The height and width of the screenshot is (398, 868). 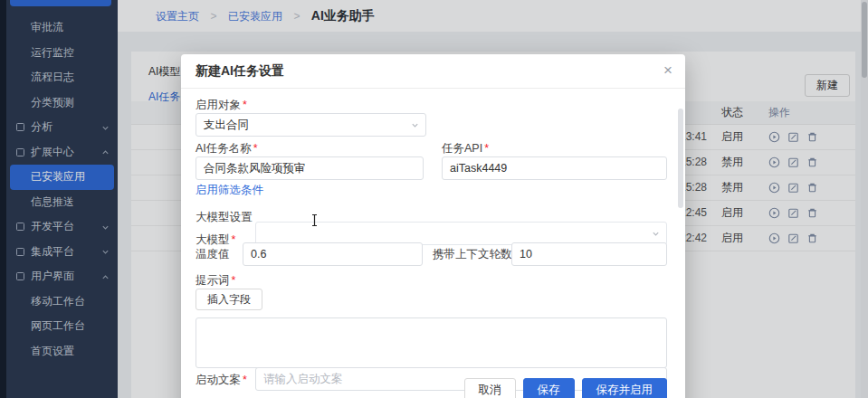 I want to click on enable-filter-link: 启用筛选条件, so click(x=230, y=190).